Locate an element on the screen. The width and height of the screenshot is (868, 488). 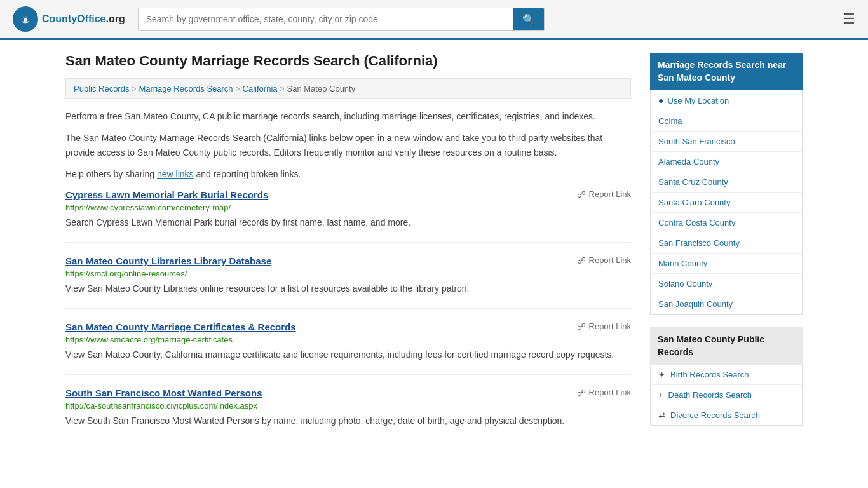
sidebar: Marriage Records Search near San Mateo C… is located at coordinates (726, 253).